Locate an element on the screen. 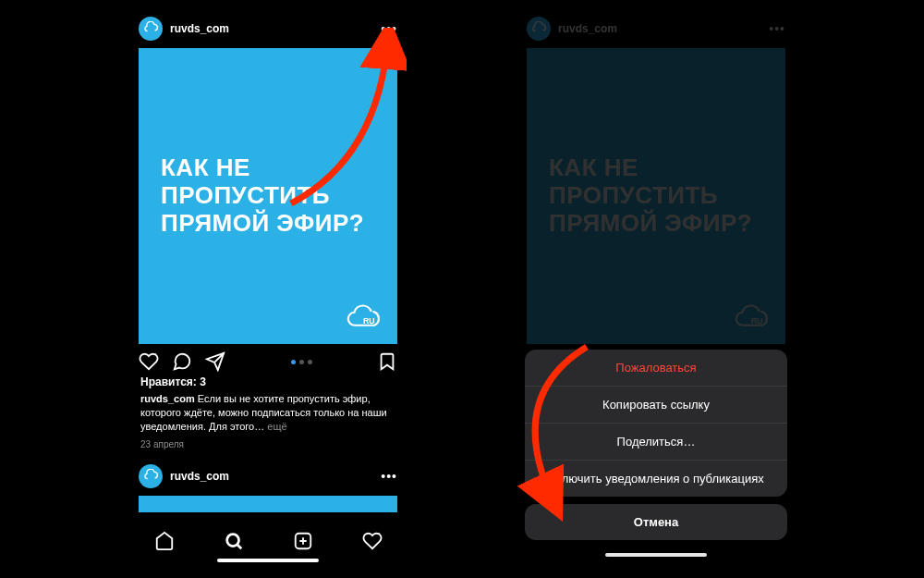 The width and height of the screenshot is (924, 578). home-icon is located at coordinates (164, 541).